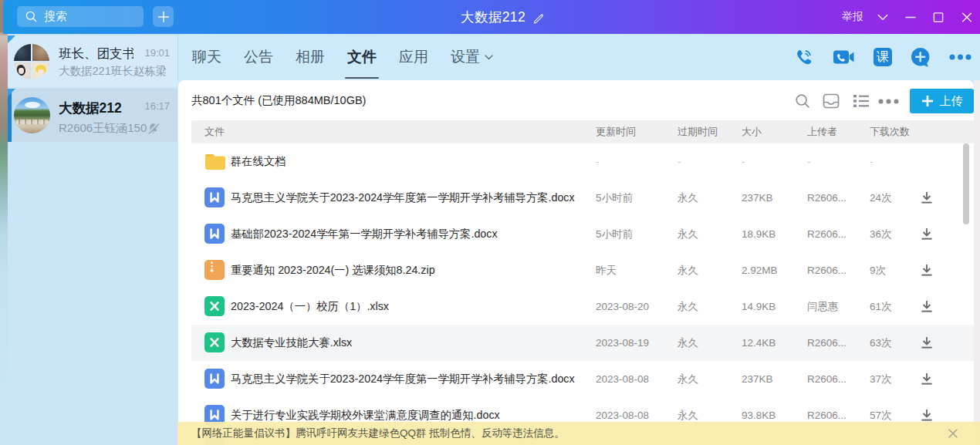 This screenshot has width=980, height=445. I want to click on file-downloads: 36次, so click(881, 234).